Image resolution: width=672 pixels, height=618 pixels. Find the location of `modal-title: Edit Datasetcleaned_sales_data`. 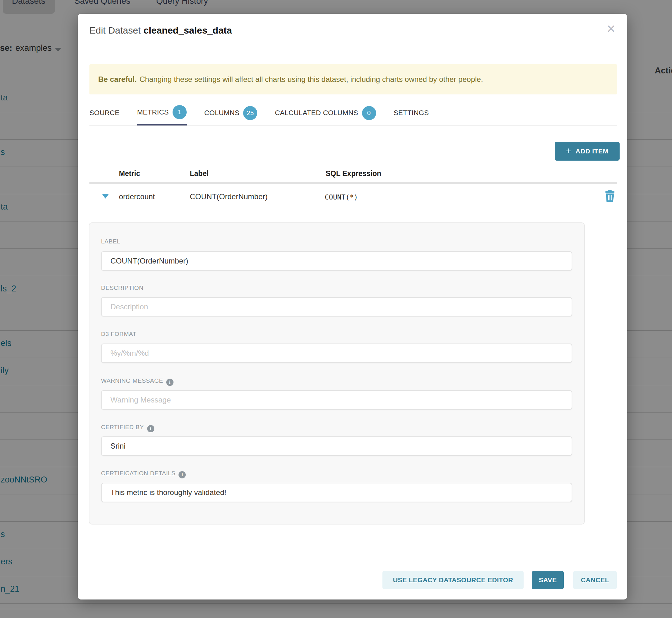

modal-title: Edit Datasetcleaned_sales_data is located at coordinates (161, 30).